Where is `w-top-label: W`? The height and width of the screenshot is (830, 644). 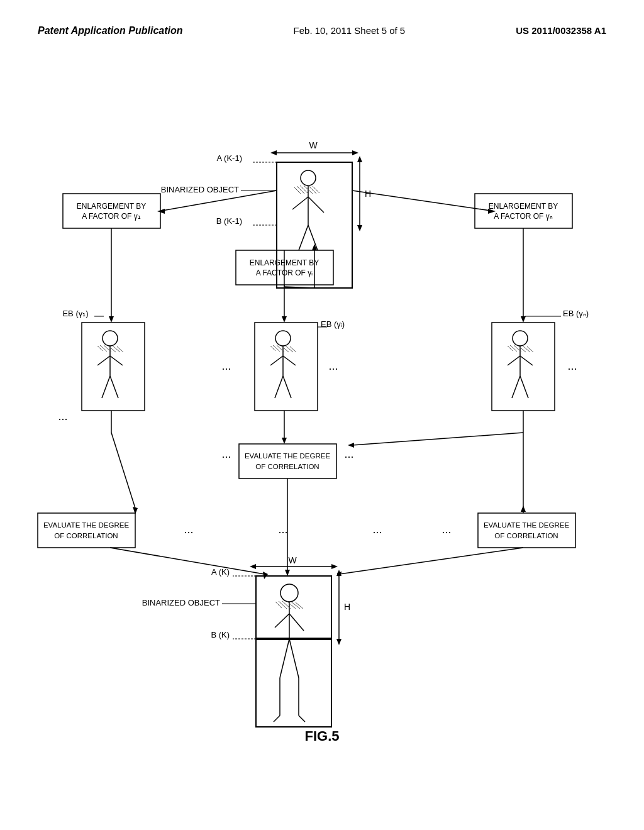
w-top-label: W is located at coordinates (313, 145).